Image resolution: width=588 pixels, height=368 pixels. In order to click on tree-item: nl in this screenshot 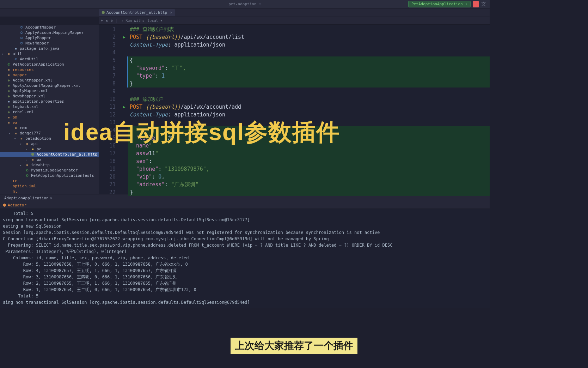, I will do `click(49, 191)`.